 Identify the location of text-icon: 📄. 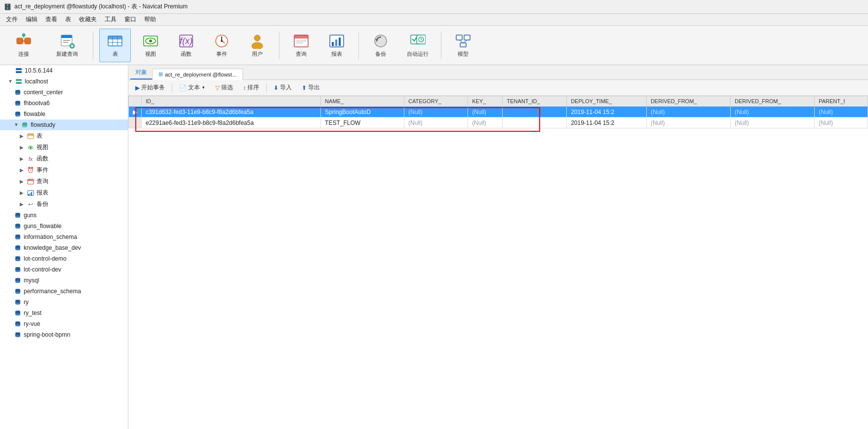
(183, 88).